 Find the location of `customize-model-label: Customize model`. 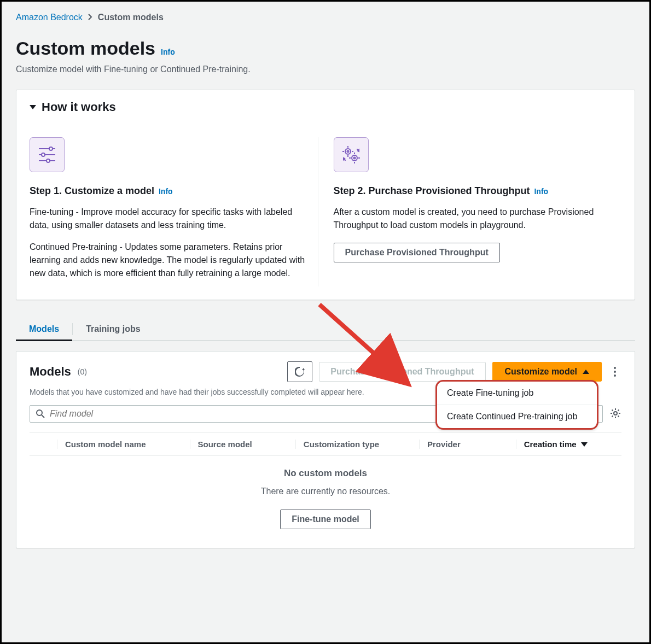

customize-model-label: Customize model is located at coordinates (541, 372).